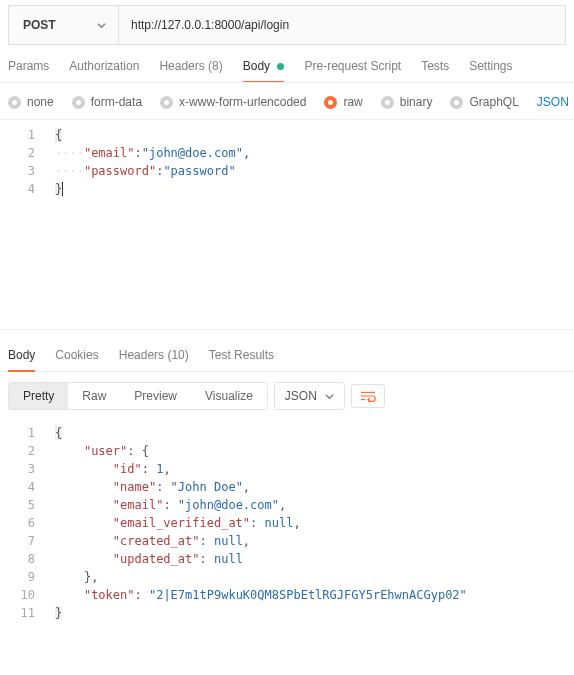 The height and width of the screenshot is (675, 574). I want to click on view-preview: Preview, so click(156, 396).